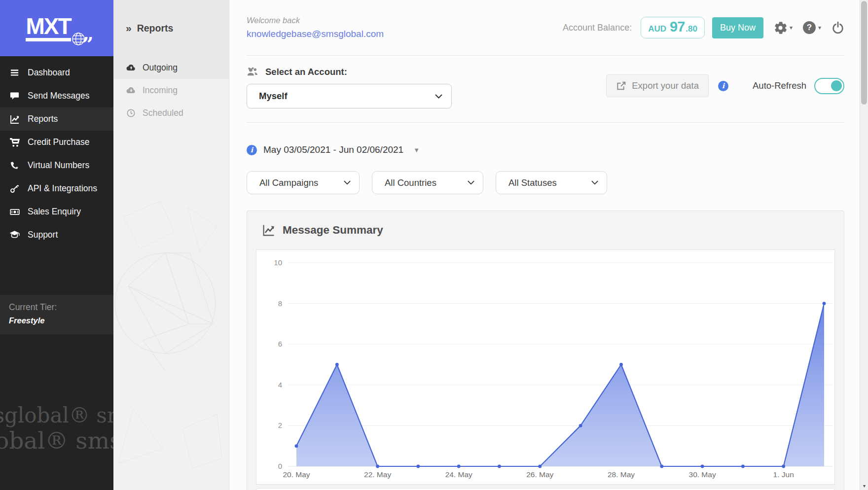 The height and width of the screenshot is (490, 868). I want to click on export-data-button: Export your data, so click(657, 86).